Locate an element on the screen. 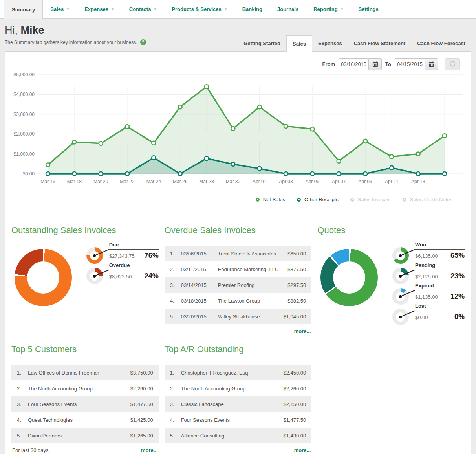 This screenshot has width=476, height=454. top-navigation: SummarySales▼Expenses▼Contacts▼Products … is located at coordinates (238, 9).